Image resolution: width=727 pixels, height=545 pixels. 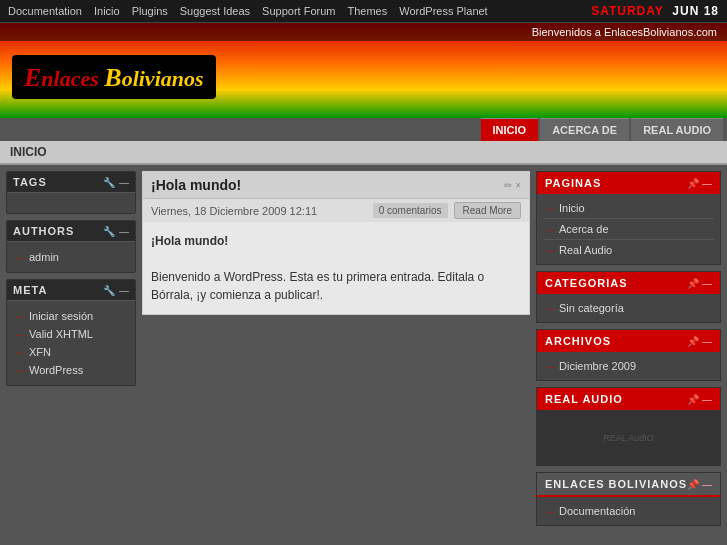 What do you see at coordinates (71, 257) in the screenshot?
I see `author-admin: → admin` at bounding box center [71, 257].